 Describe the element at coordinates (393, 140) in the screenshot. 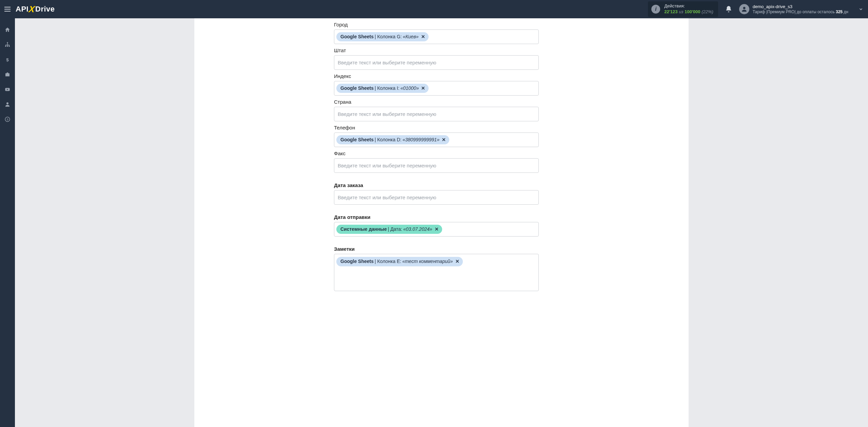

I see `pill-phone: Google Sheets | Колонка D: «380999999991…` at that location.